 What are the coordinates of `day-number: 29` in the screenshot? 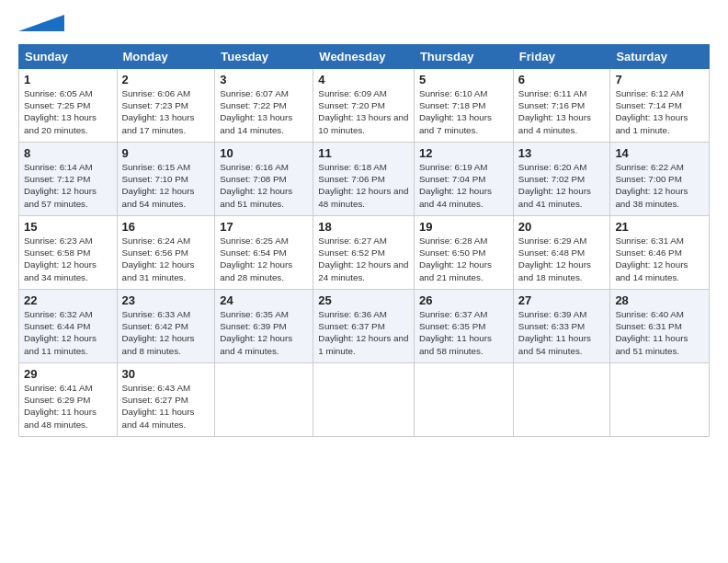 It's located at (68, 373).